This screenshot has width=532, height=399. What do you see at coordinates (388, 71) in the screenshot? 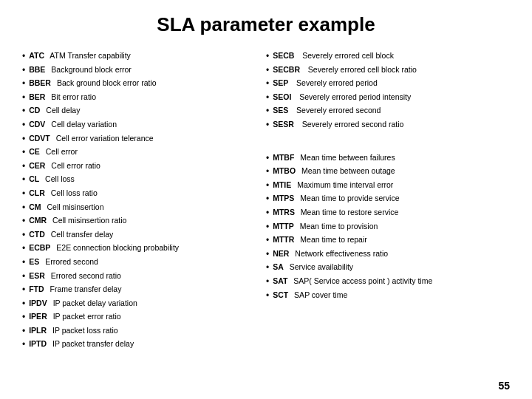
I see `list-item: SECBR Severely errored cell block ratio` at bounding box center [388, 71].